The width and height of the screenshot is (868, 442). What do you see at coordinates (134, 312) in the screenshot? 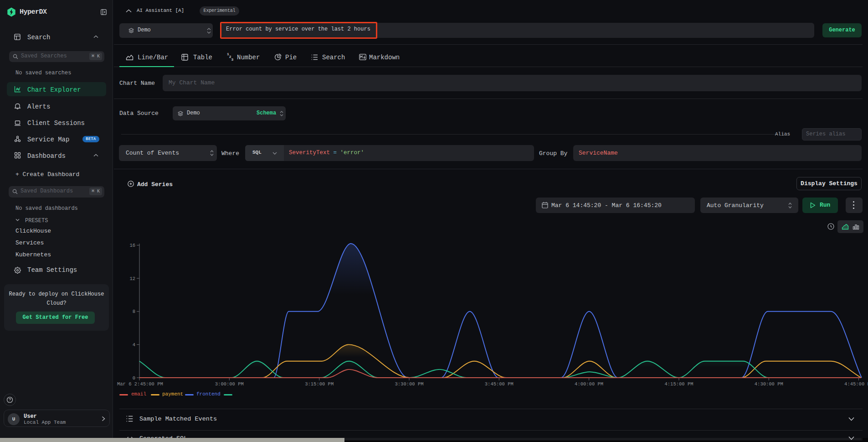
I see `svg-text: 8` at bounding box center [134, 312].